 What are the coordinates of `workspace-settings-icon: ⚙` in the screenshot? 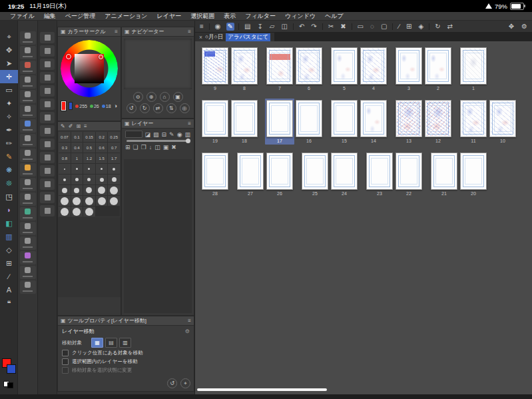 It's located at (525, 27).